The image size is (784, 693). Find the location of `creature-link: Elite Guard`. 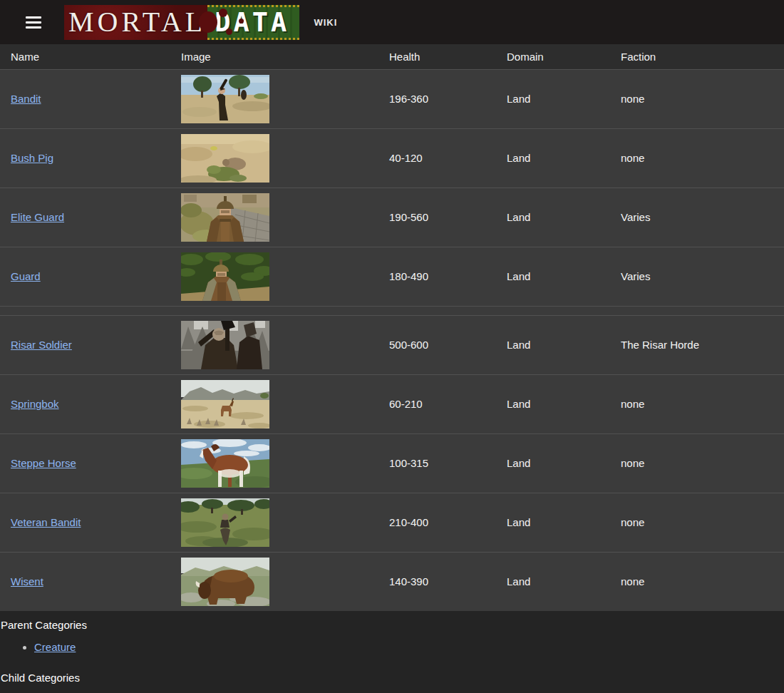

creature-link: Elite Guard is located at coordinates (37, 217).